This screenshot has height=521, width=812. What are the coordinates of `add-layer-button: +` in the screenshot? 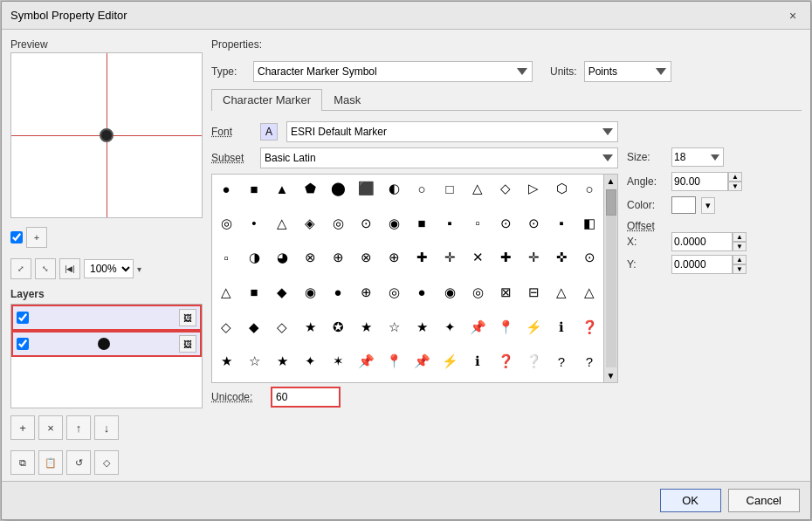 It's located at (23, 428).